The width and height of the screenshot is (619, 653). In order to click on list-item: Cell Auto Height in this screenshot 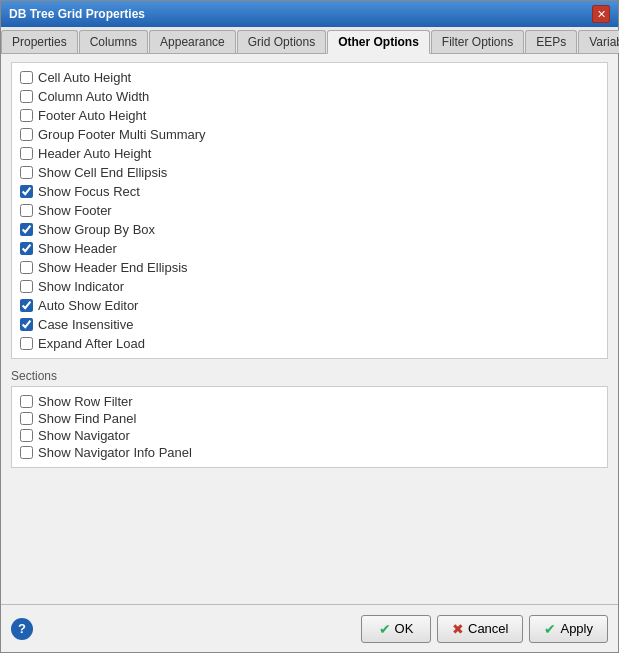, I will do `click(310, 78)`.